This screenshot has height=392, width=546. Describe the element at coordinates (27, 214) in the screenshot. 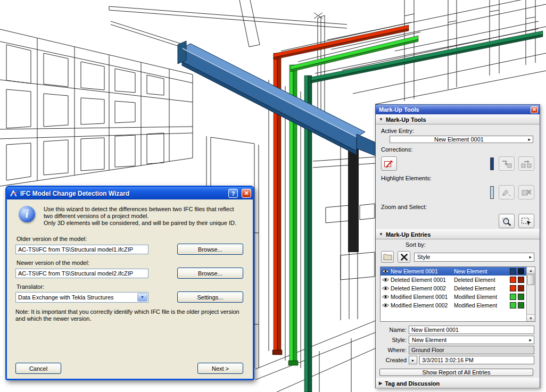

I see `info-icon: i` at that location.